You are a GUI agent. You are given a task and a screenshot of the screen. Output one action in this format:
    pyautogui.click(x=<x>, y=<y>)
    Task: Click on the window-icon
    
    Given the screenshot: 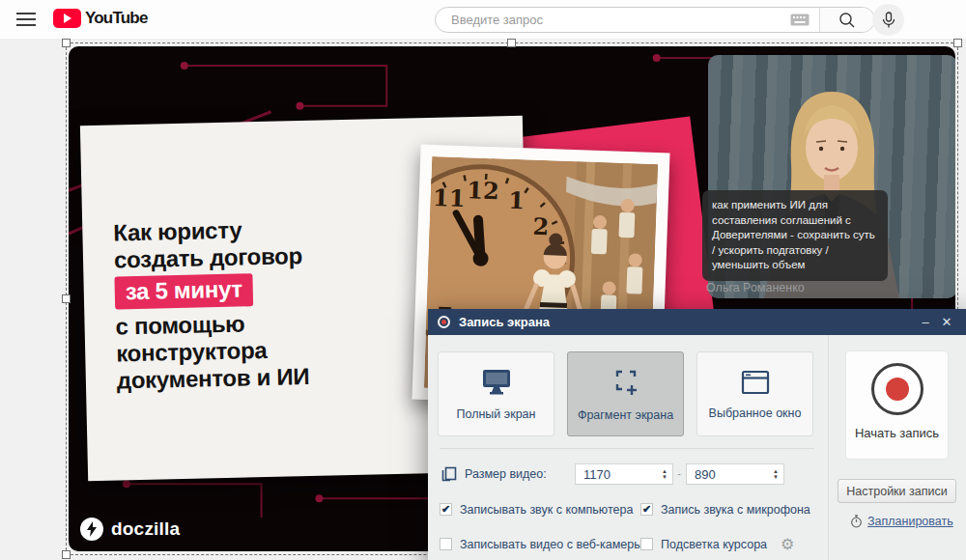 What is the action you would take?
    pyautogui.click(x=755, y=382)
    